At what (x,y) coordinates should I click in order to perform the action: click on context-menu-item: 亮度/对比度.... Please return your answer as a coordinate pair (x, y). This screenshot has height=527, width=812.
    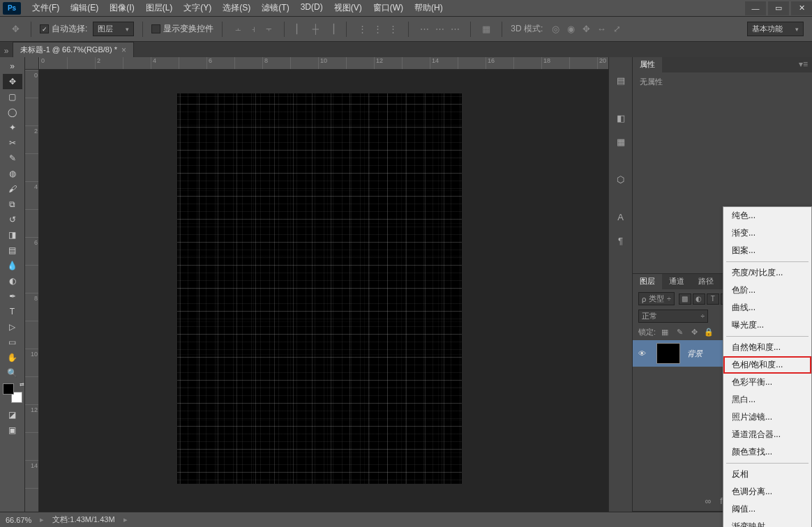
    Looking at the image, I should click on (767, 273).